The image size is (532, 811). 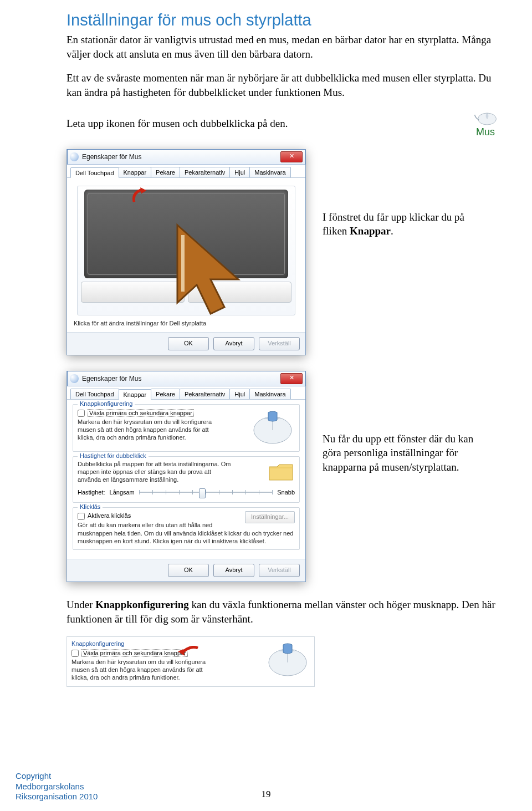 What do you see at coordinates (283, 20) in the screenshot?
I see `section-heading: Inställningar för mus och styrplatta` at bounding box center [283, 20].